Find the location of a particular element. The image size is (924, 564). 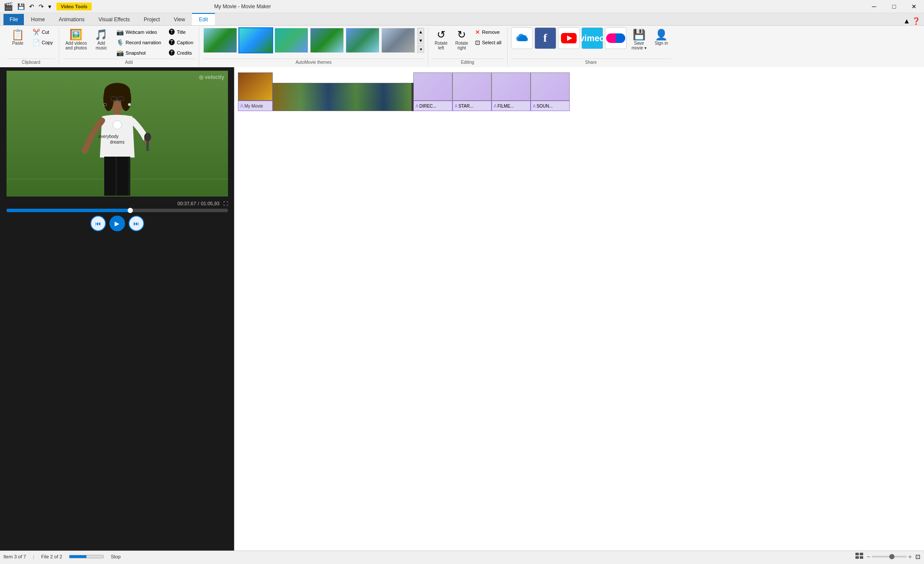

tab-visual-effects: Visual Effects is located at coordinates (114, 20).